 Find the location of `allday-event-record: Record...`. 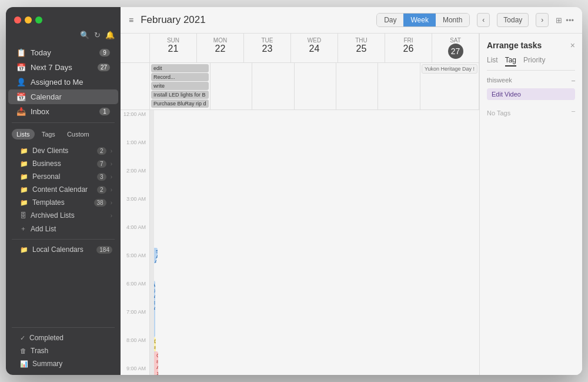

allday-event-record: Record... is located at coordinates (180, 77).